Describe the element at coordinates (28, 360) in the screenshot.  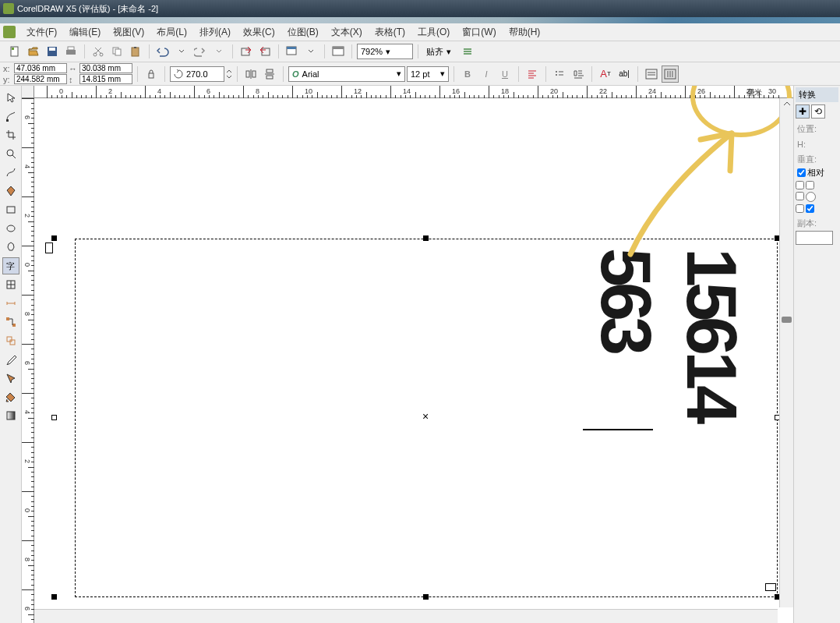
I see `vertical-ruler: 6 4 2 0 8 6 4 2 0 8 6` at that location.